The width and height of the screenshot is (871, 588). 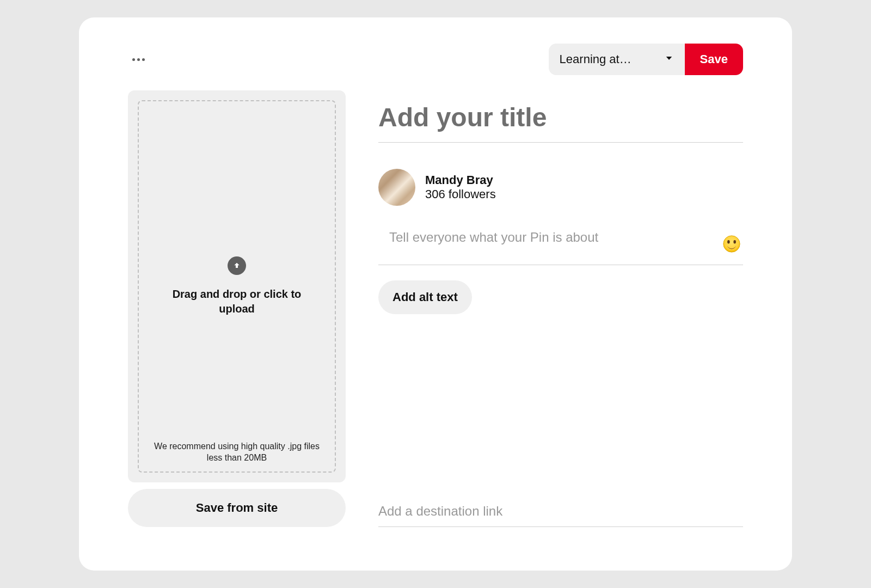 I want to click on ellipsis-icon, so click(x=134, y=60).